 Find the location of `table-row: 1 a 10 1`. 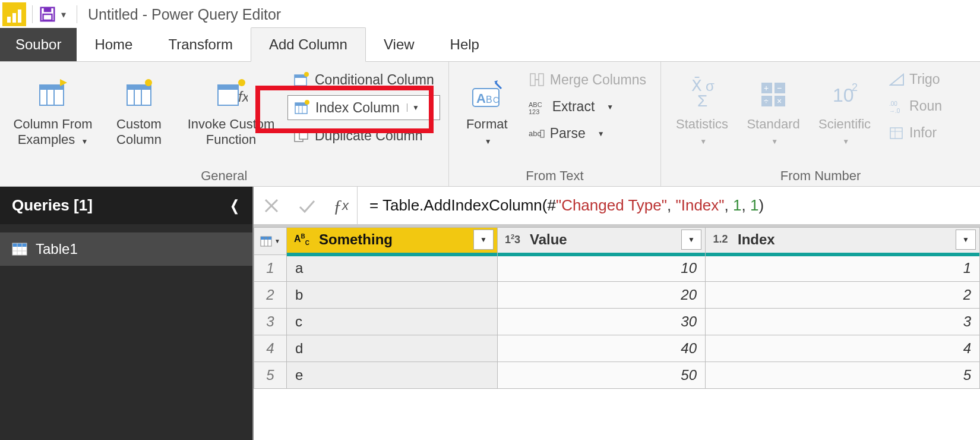

table-row: 1 a 10 1 is located at coordinates (617, 269).